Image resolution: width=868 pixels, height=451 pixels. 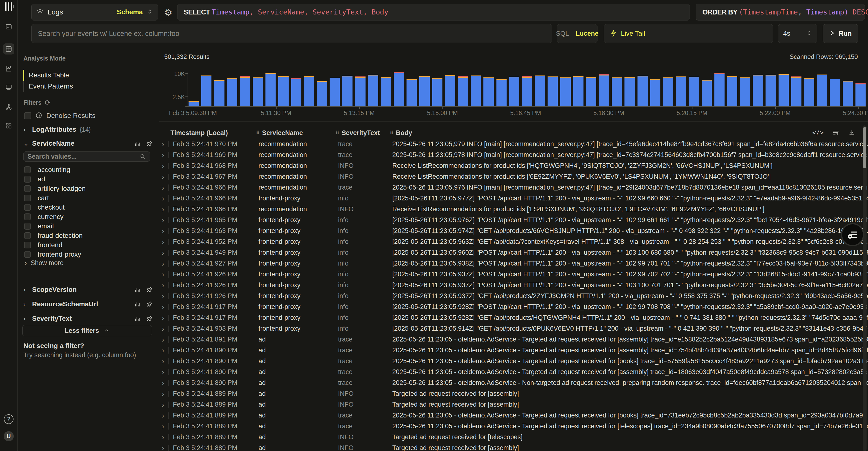 I want to click on filter-group-logattributes: › LogAttributes {14}, so click(x=88, y=129).